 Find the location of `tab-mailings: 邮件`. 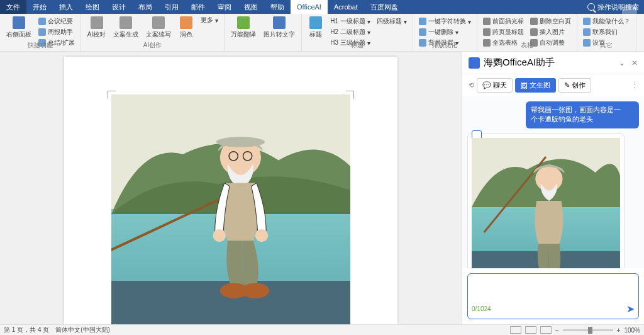

tab-mailings: 邮件 is located at coordinates (198, 7).